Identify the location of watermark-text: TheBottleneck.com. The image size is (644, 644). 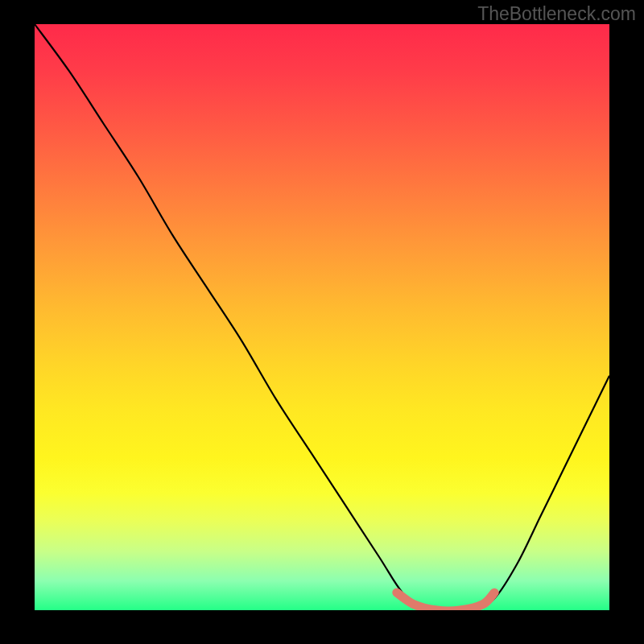
(557, 14).